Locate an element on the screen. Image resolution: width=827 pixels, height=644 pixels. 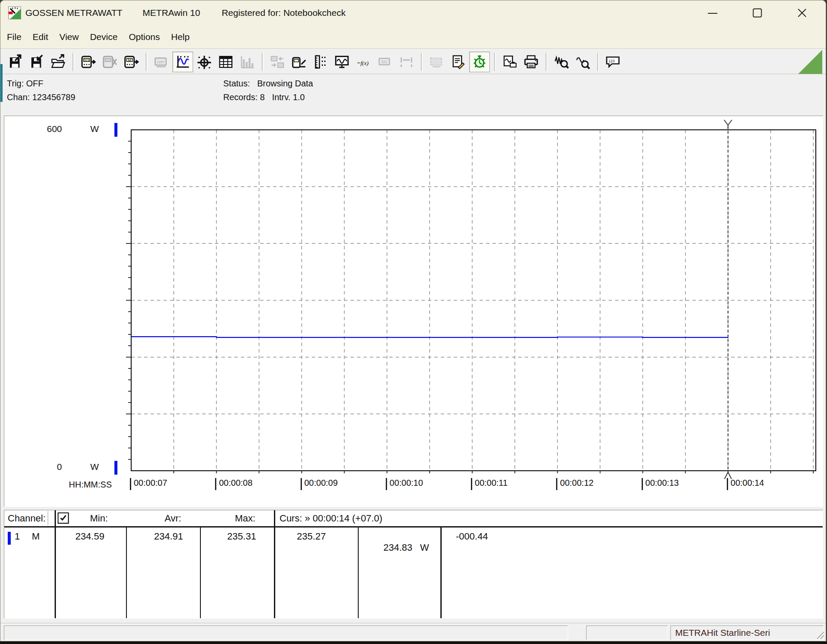
menu-file: File is located at coordinates (14, 37).